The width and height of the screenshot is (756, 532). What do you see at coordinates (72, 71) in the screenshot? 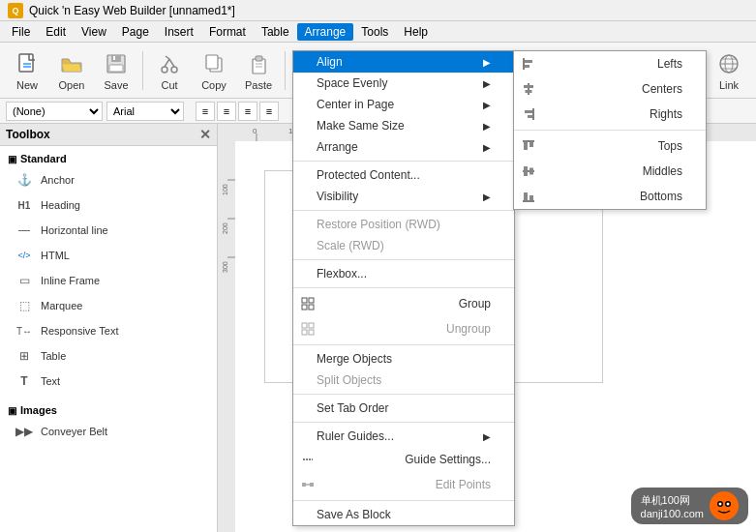
I see `open-button: Open` at bounding box center [72, 71].